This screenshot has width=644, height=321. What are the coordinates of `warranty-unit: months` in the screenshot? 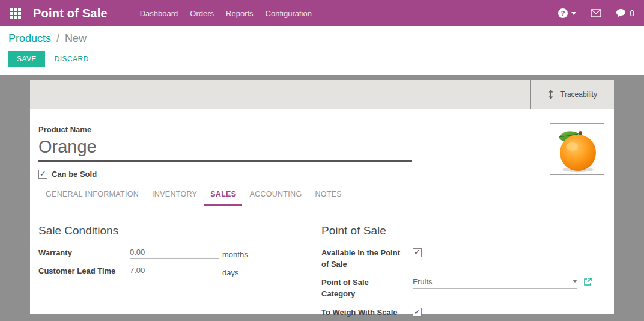 It's located at (235, 255).